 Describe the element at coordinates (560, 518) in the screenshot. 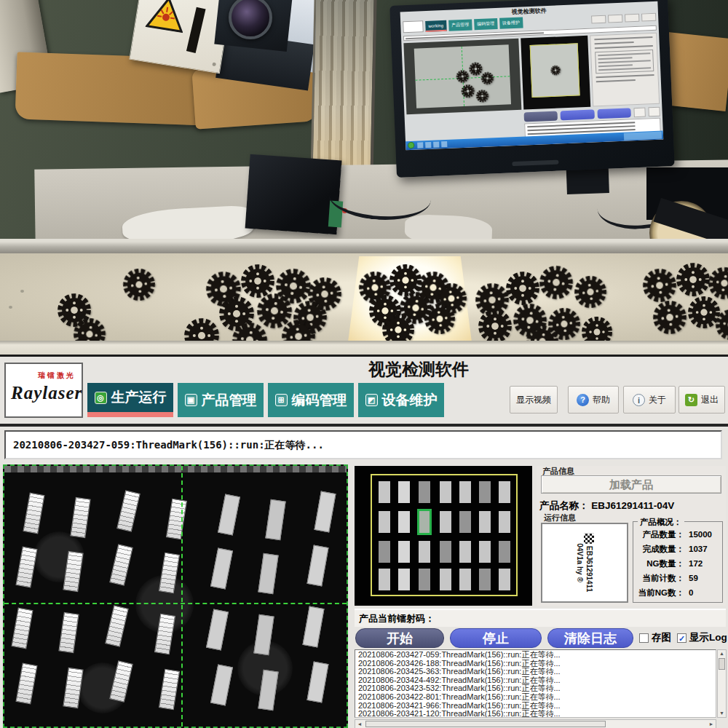

I see `run-info-group-label: 运行信息` at that location.